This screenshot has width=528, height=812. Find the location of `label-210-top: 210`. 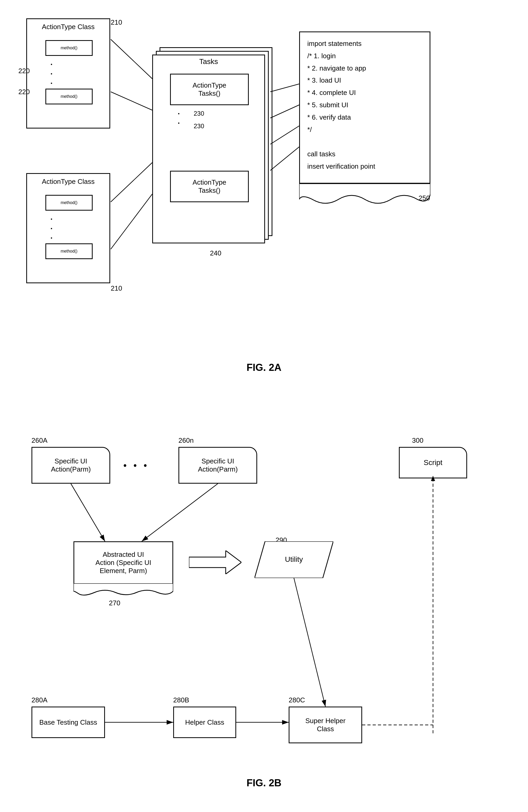

label-210-top: 210 is located at coordinates (116, 23).